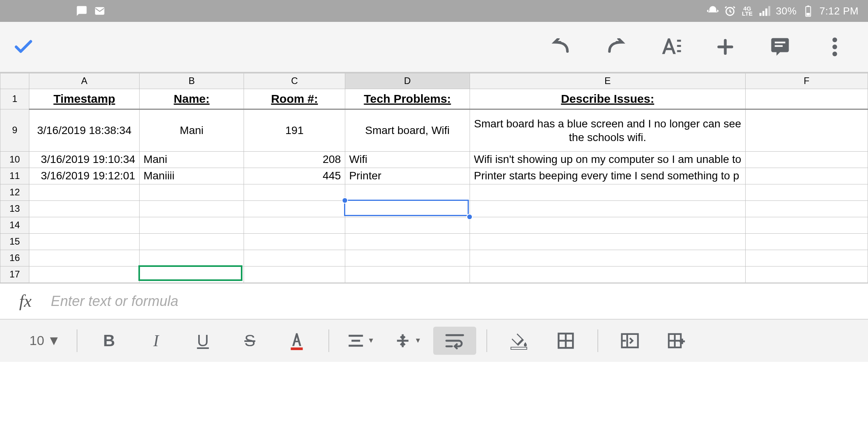 The width and height of the screenshot is (868, 422). What do you see at coordinates (407, 81) in the screenshot?
I see `column-header-D: D` at bounding box center [407, 81].